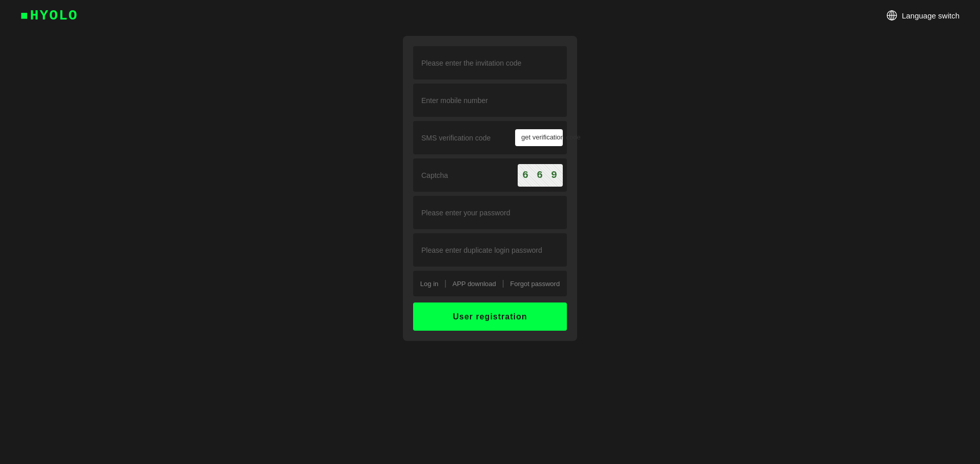 This screenshot has width=980, height=464. What do you see at coordinates (475, 284) in the screenshot?
I see `app-download-link: APP download` at bounding box center [475, 284].